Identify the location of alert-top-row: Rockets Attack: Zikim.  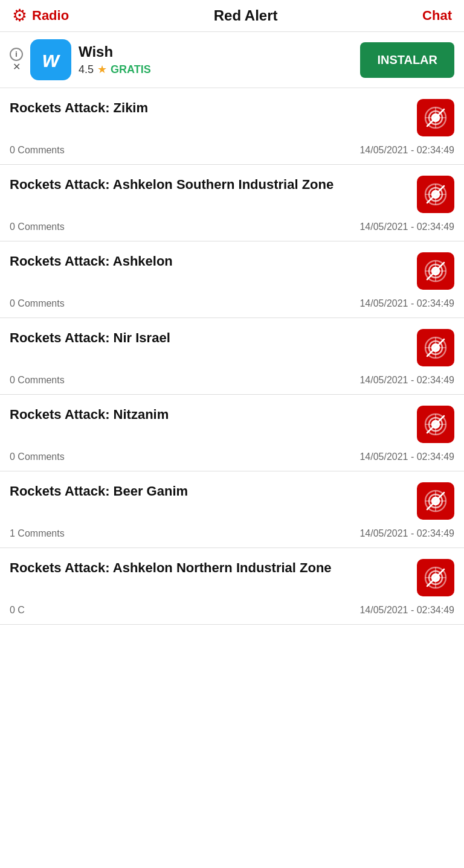
(232, 118).